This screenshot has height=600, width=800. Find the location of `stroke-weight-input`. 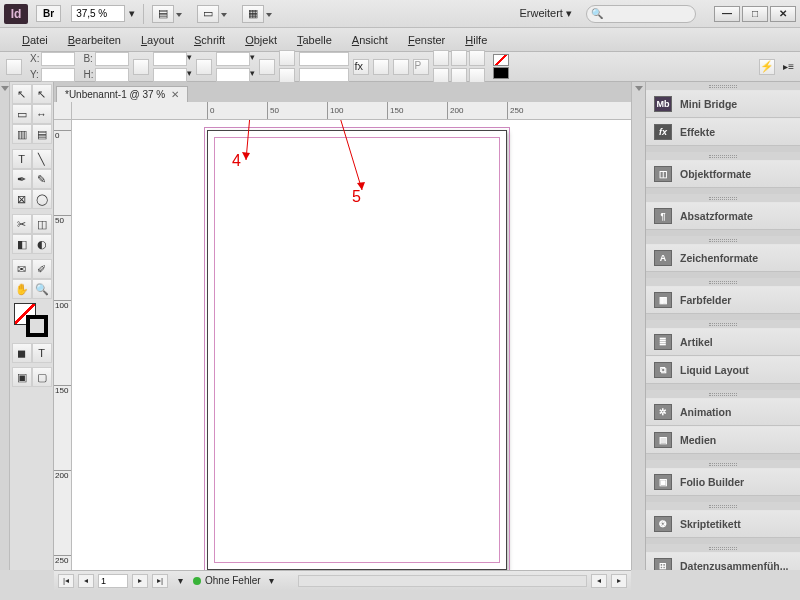

stroke-weight-input is located at coordinates (324, 59).